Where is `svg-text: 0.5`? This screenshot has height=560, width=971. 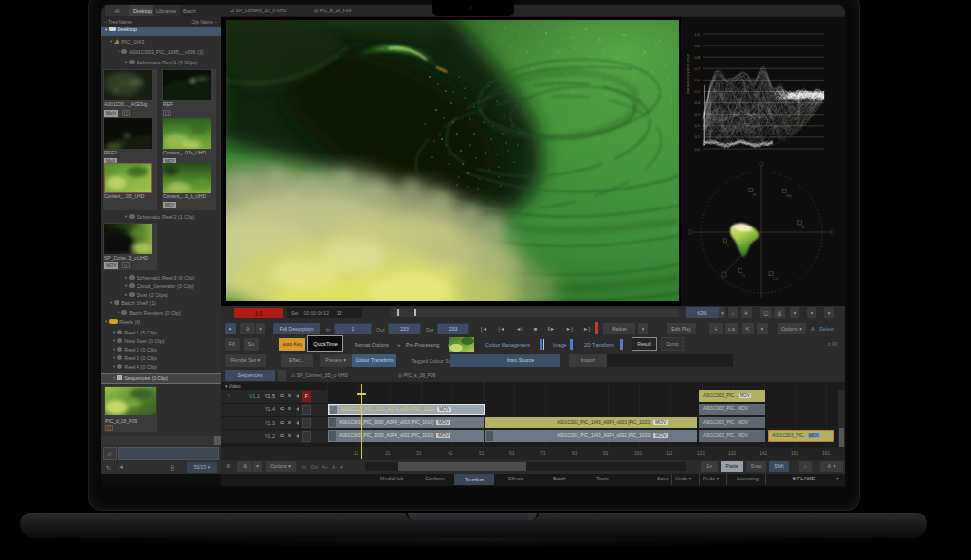 svg-text: 0.5 is located at coordinates (697, 91).